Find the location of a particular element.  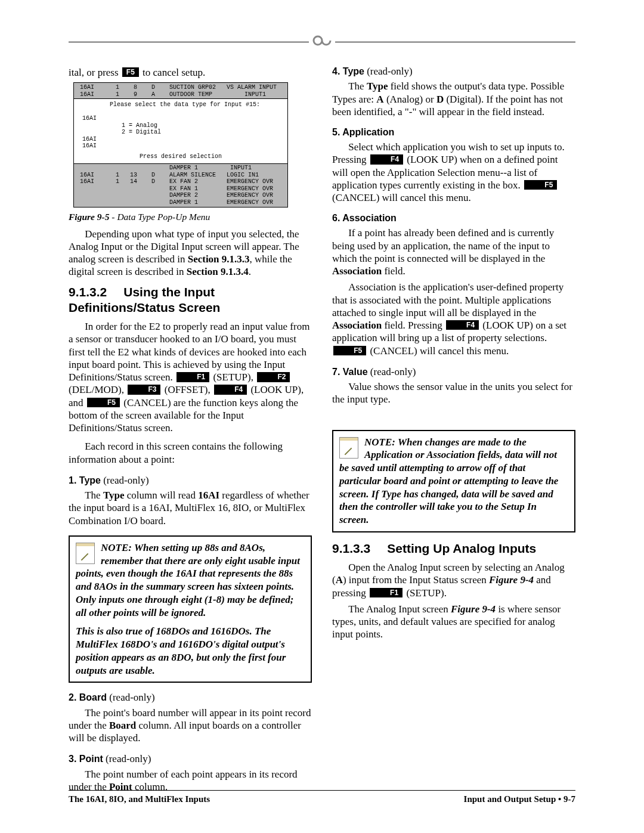

logo-icon is located at coordinates (322, 42).